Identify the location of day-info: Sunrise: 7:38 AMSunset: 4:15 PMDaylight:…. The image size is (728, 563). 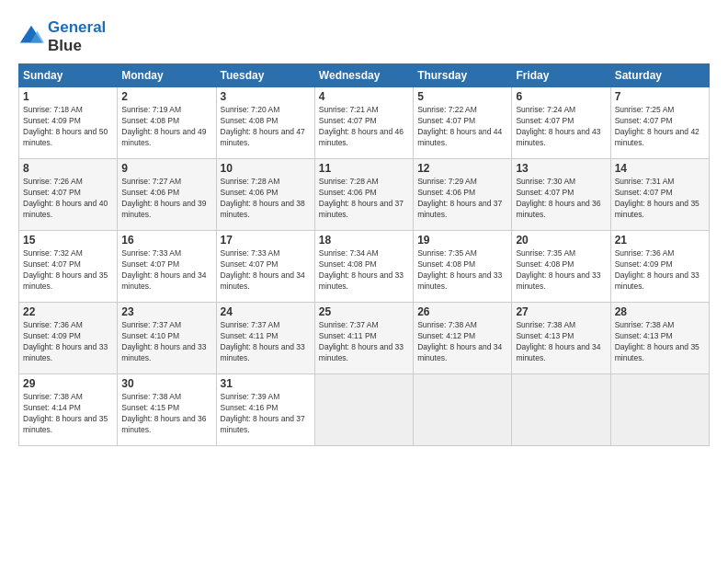
(164, 413).